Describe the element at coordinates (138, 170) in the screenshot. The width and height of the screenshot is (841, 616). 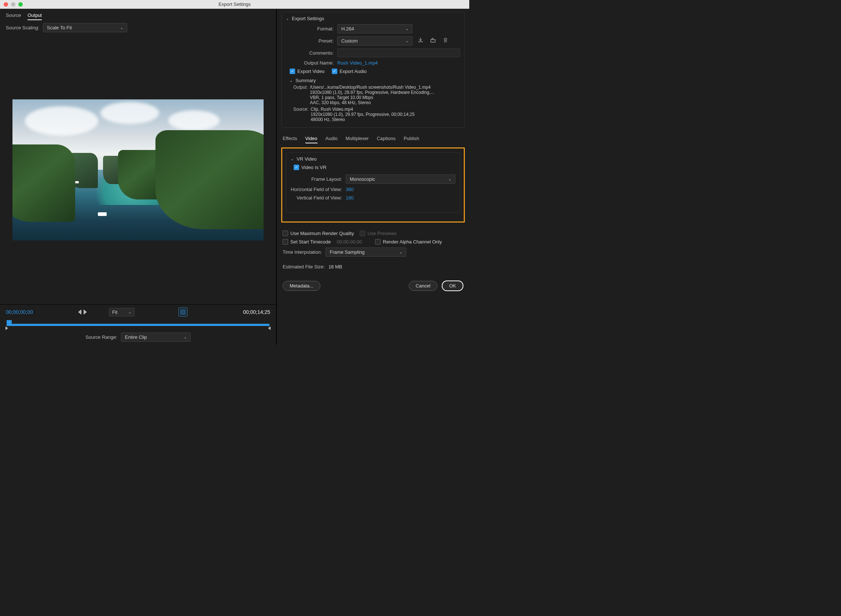
I see `video-preview` at that location.